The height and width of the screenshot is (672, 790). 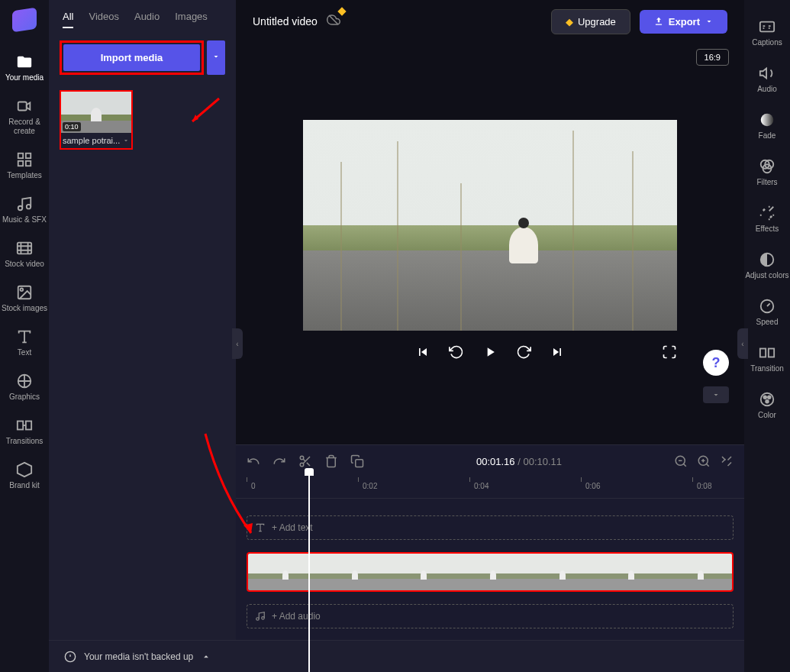 What do you see at coordinates (767, 405) in the screenshot?
I see `right-item-color: Color` at bounding box center [767, 405].